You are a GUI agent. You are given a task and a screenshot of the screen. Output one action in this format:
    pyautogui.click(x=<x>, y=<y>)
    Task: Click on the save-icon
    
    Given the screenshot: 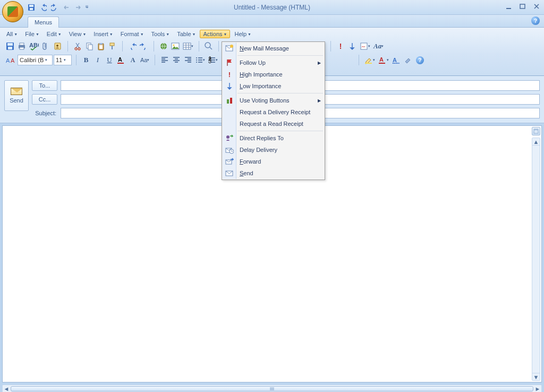 What is the action you would take?
    pyautogui.click(x=10, y=46)
    